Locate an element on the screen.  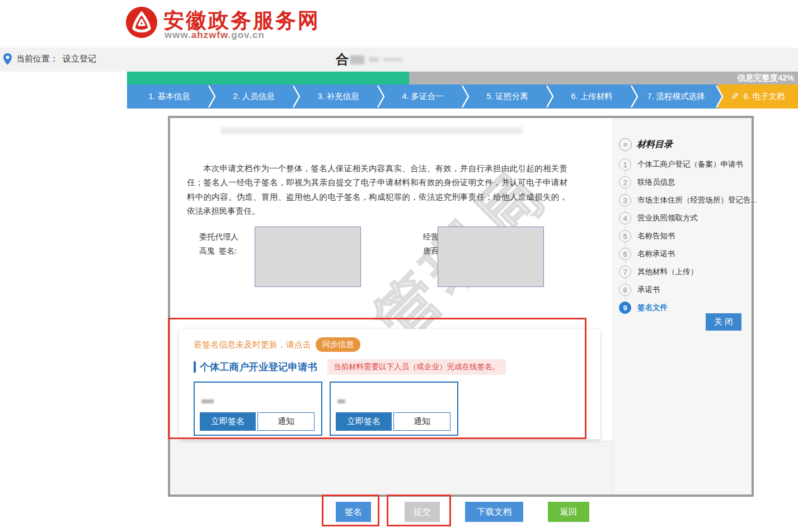
step-tabs: 1. 基本信息 2. 人员信息 3. 补充信息 4. 多证合一 5. 证照分离 … is located at coordinates (462, 96).